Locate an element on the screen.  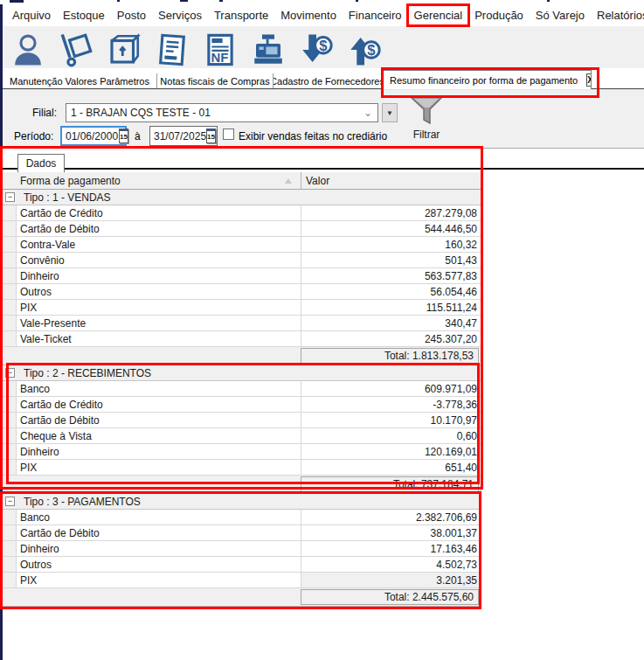
date-to-field: 31/07/2025 15 is located at coordinates (184, 136).